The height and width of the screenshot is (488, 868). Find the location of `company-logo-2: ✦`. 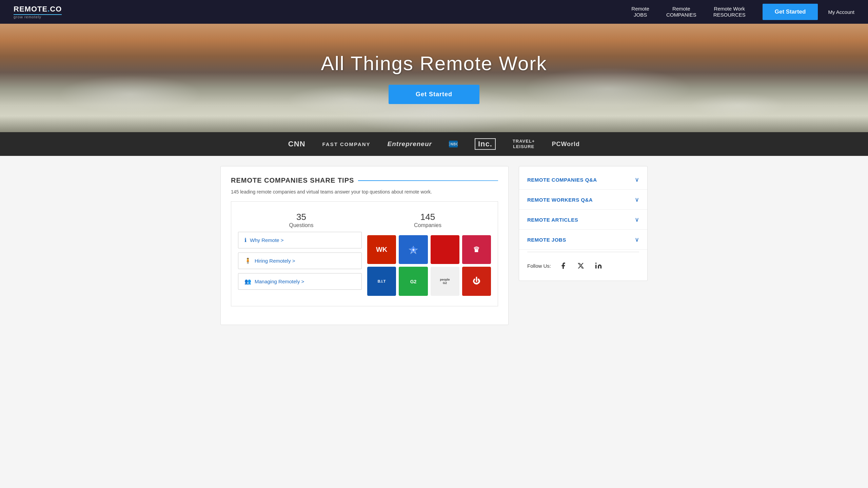

company-logo-2: ✦ is located at coordinates (413, 249).